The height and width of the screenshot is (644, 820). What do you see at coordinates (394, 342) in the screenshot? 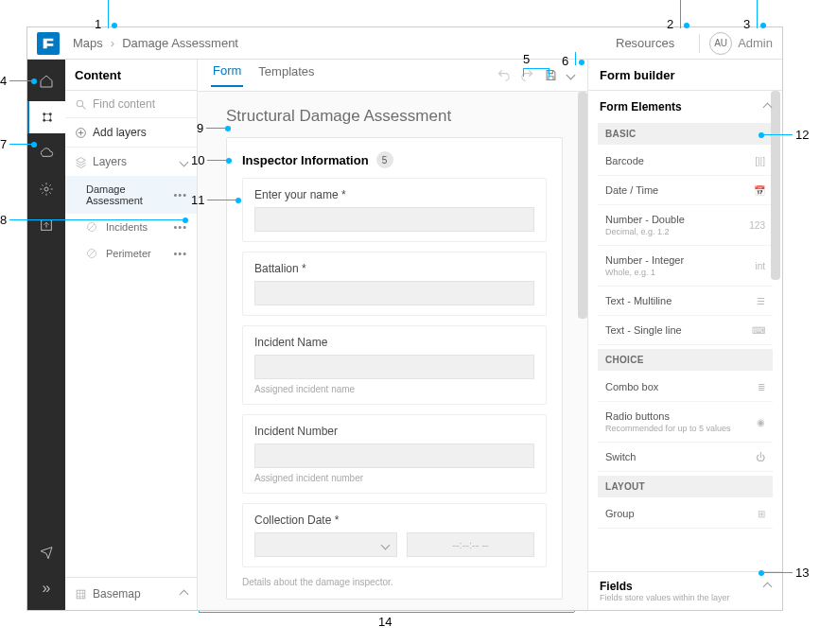
I see `field-label: Incident Name` at bounding box center [394, 342].